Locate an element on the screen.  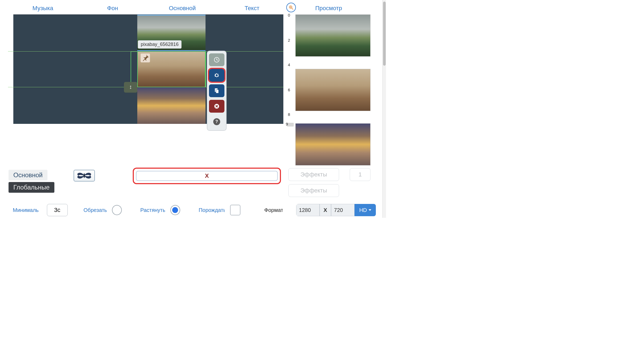
page-scrollbar is located at coordinates (384, 109).